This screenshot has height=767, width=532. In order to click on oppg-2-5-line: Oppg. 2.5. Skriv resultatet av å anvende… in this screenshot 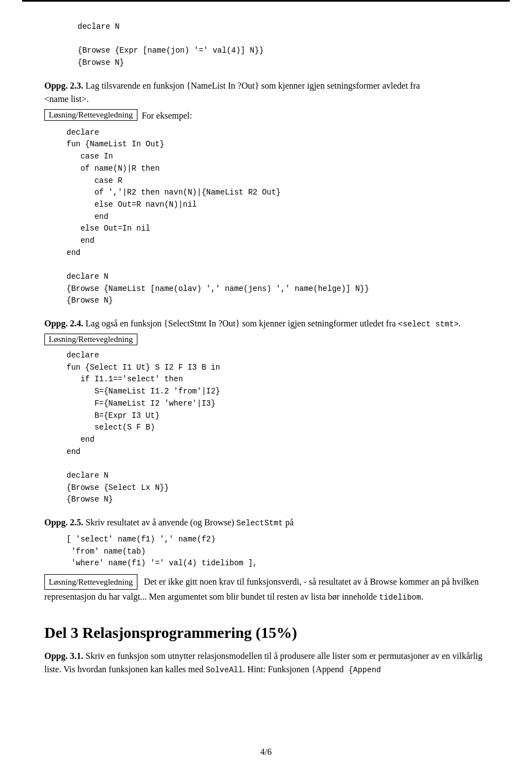, I will do `click(266, 523)`.